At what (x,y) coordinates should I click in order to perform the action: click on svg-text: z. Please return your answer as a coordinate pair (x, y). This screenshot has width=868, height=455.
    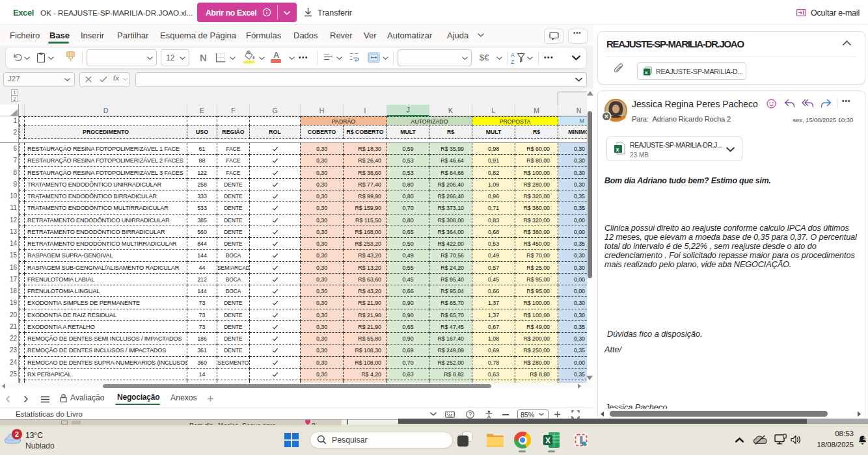
    Looking at the image, I should click on (864, 438).